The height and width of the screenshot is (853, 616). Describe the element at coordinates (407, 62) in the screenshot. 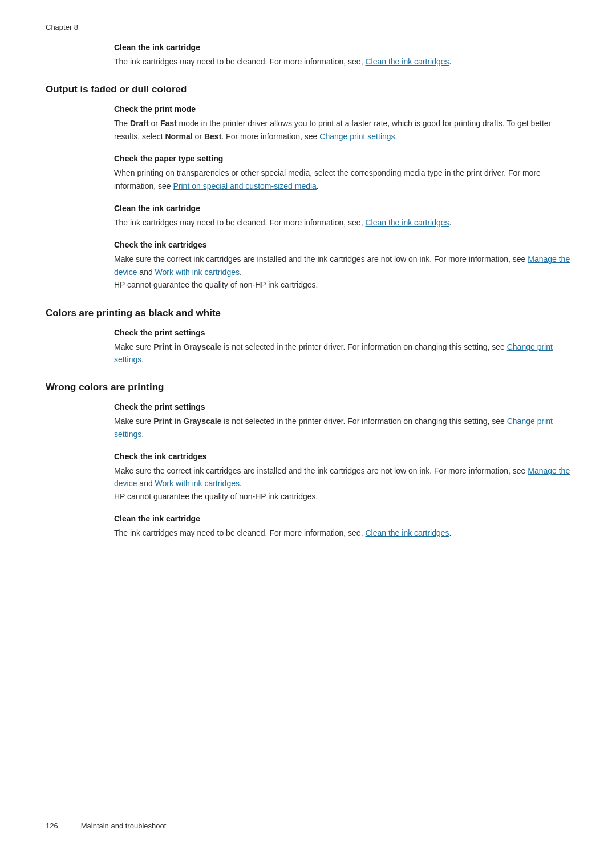

I see `top-clean-cartridges-link: Clean the ink cartridges` at that location.